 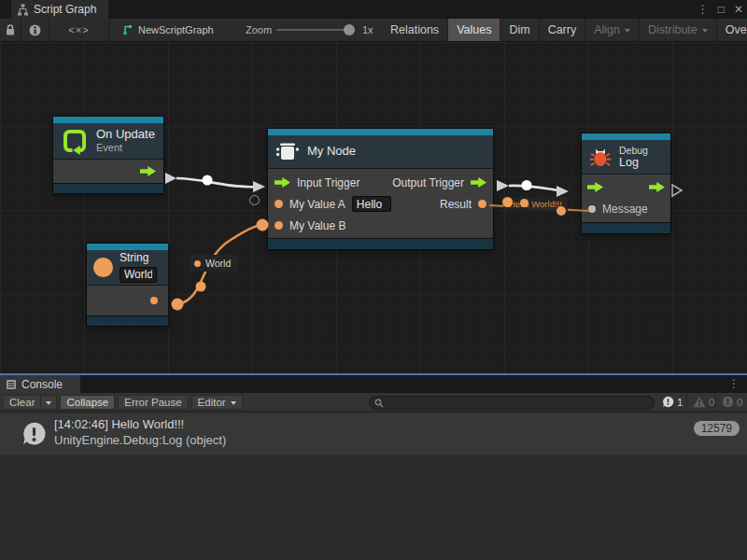 What do you see at coordinates (536, 203) in the screenshot?
I see `wire-value-text: Hello World!!!` at bounding box center [536, 203].